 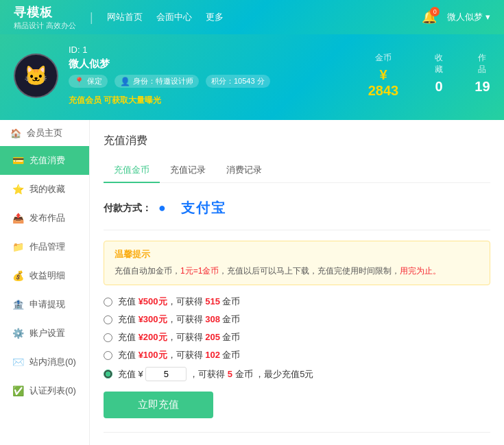 What do you see at coordinates (45, 391) in the screenshot?
I see `sidebar-item-verify: ✅ 认证列表(0)` at bounding box center [45, 391].